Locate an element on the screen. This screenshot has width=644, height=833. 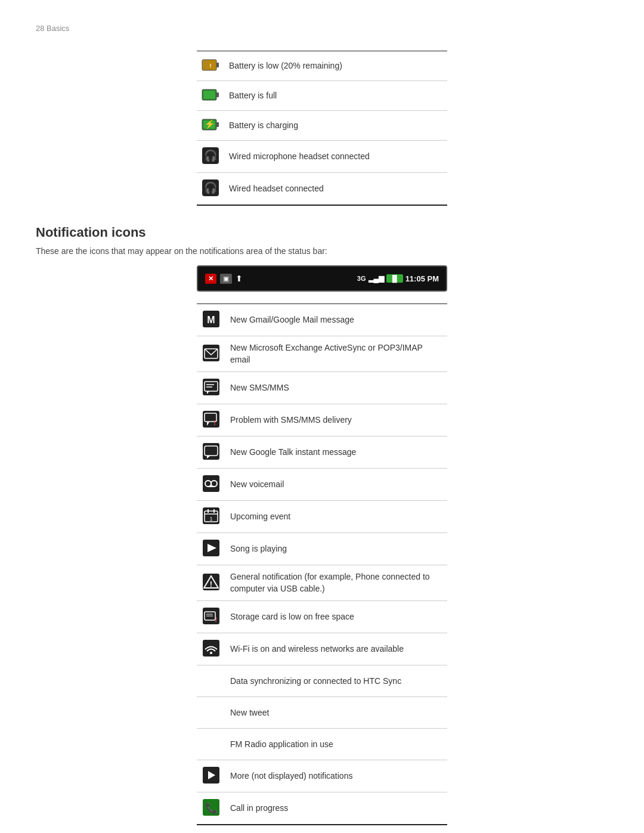
htcsync-icon is located at coordinates (211, 681).